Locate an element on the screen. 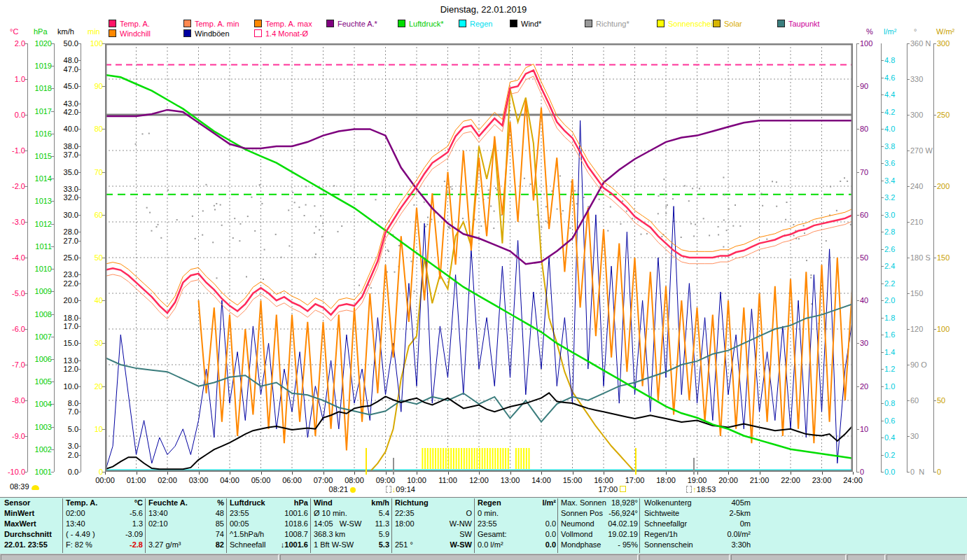  cell-label: ^1.5hPa/h is located at coordinates (246, 535).